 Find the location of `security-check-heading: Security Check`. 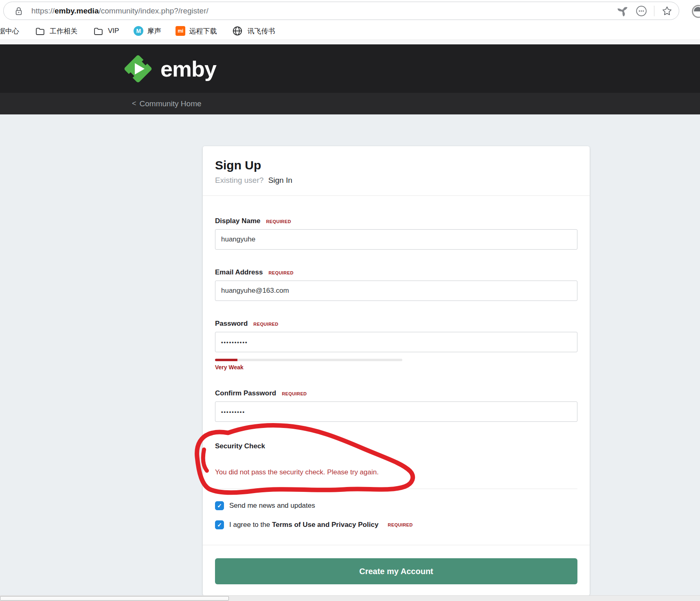

security-check-heading: Security Check is located at coordinates (396, 446).